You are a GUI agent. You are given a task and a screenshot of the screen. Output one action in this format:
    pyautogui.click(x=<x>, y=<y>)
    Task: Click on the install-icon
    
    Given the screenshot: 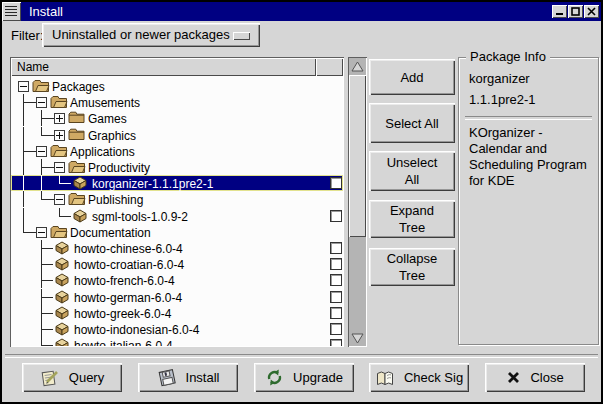 What is the action you would take?
    pyautogui.click(x=167, y=378)
    